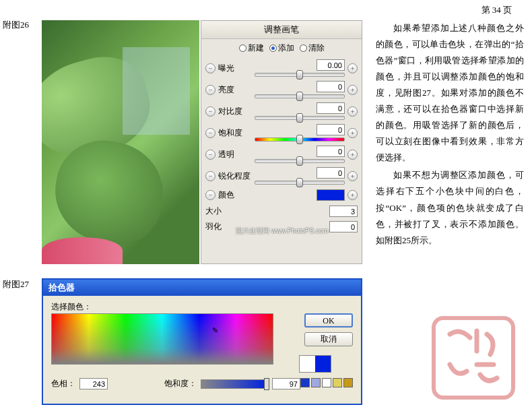 This screenshot has width=532, height=407. Describe the element at coordinates (343, 226) in the screenshot. I see `feather-input` at that location.